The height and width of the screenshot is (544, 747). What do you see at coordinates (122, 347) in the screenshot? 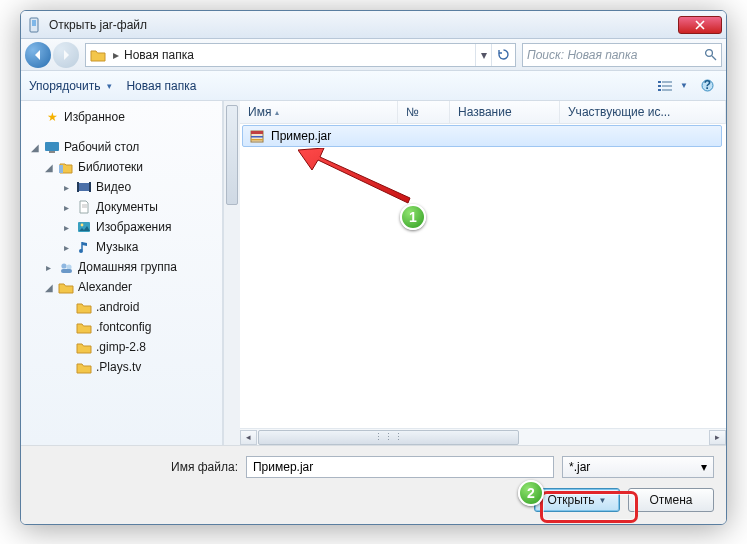
I see `tree-folder-gimp: .gimp-2.8` at bounding box center [122, 347].